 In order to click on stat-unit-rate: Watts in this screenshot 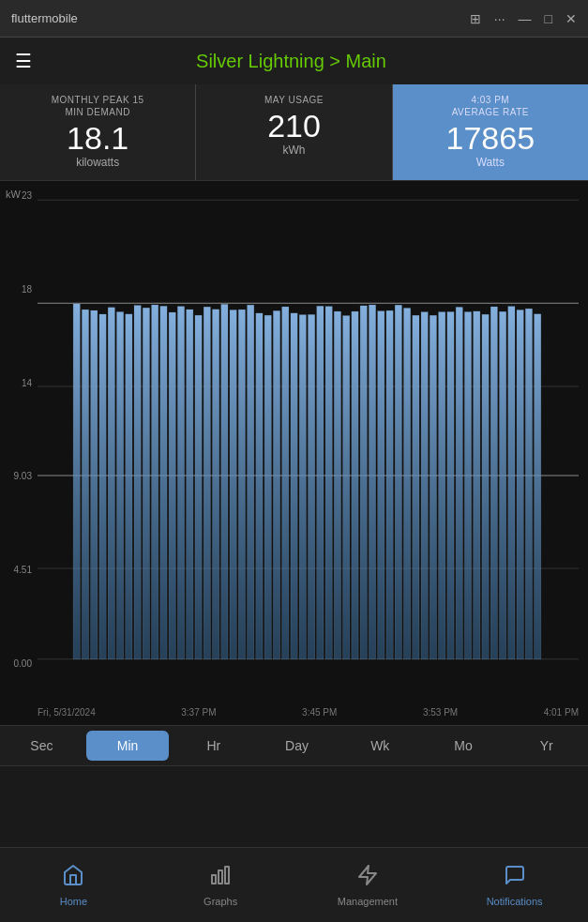, I will do `click(490, 162)`.